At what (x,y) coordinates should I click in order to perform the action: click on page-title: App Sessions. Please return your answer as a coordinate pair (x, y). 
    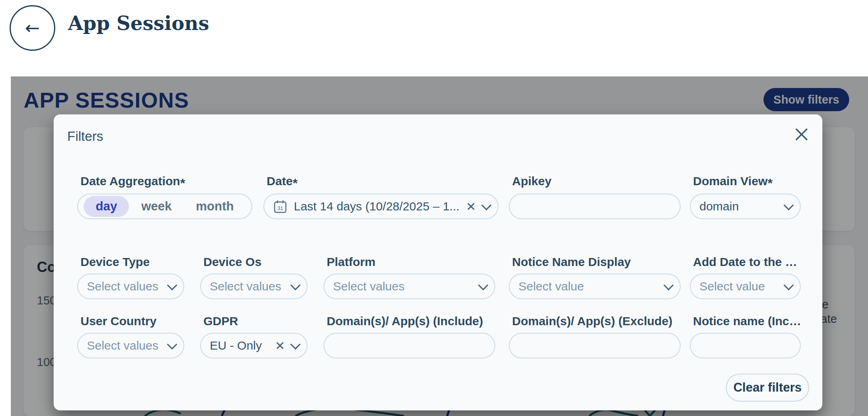
    Looking at the image, I should click on (139, 23).